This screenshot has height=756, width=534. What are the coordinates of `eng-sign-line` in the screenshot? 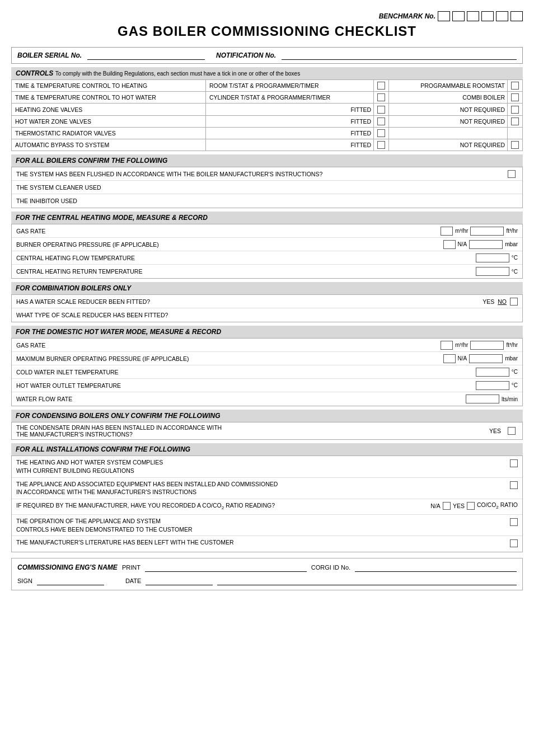 It's located at (71, 581).